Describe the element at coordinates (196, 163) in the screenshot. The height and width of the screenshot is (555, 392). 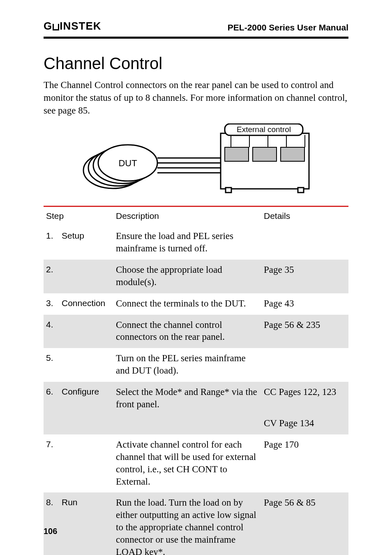
I see `diagram: DUT` at that location.